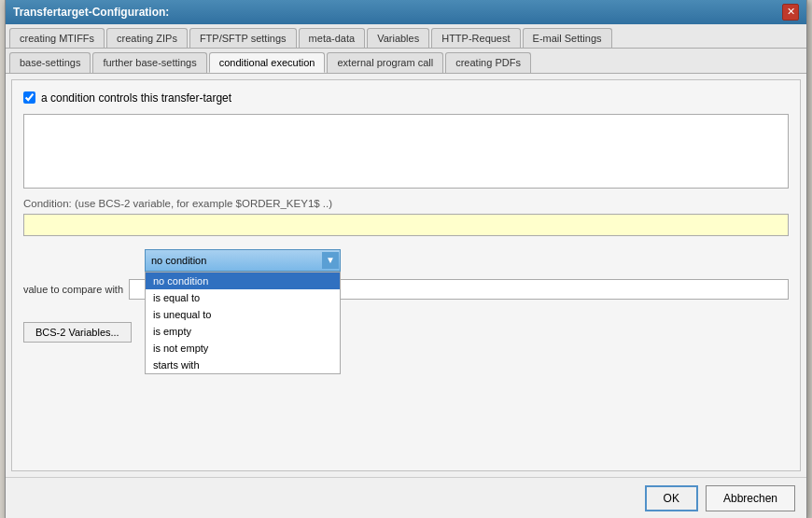 Image resolution: width=812 pixels, height=518 pixels. I want to click on dropdown-item-no_condition: no condition, so click(243, 281).